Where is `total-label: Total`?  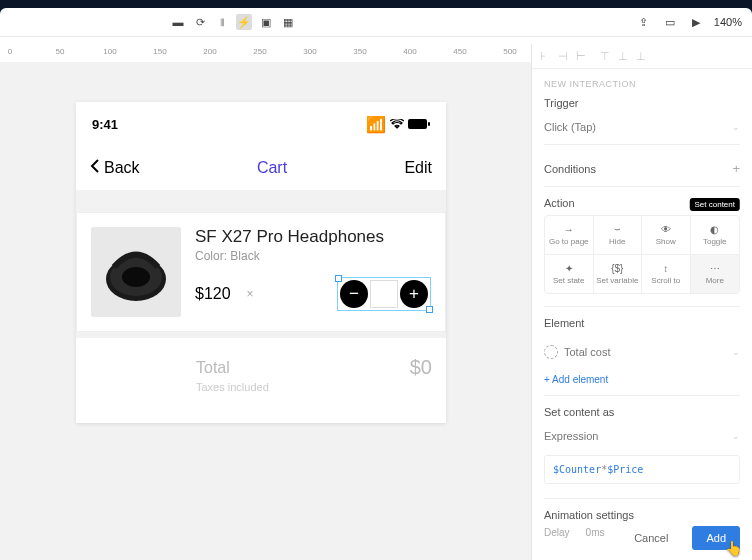
total-label: Total is located at coordinates (213, 368).